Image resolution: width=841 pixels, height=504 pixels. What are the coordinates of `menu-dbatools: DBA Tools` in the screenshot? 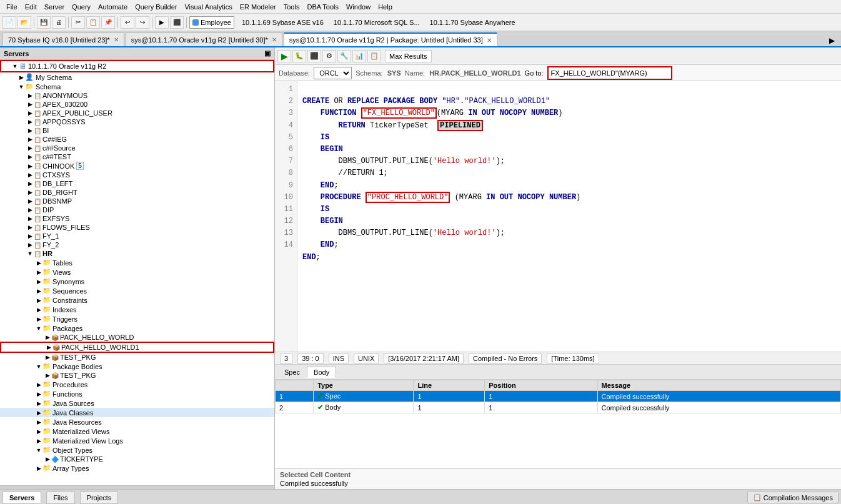 It's located at (322, 7).